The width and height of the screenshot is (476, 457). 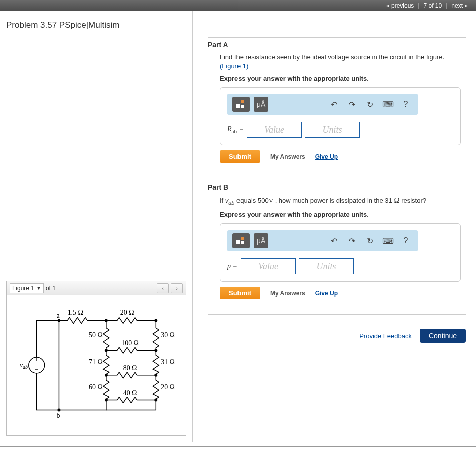 What do you see at coordinates (341, 266) in the screenshot?
I see `part-b-answer-row: p =` at bounding box center [341, 266].